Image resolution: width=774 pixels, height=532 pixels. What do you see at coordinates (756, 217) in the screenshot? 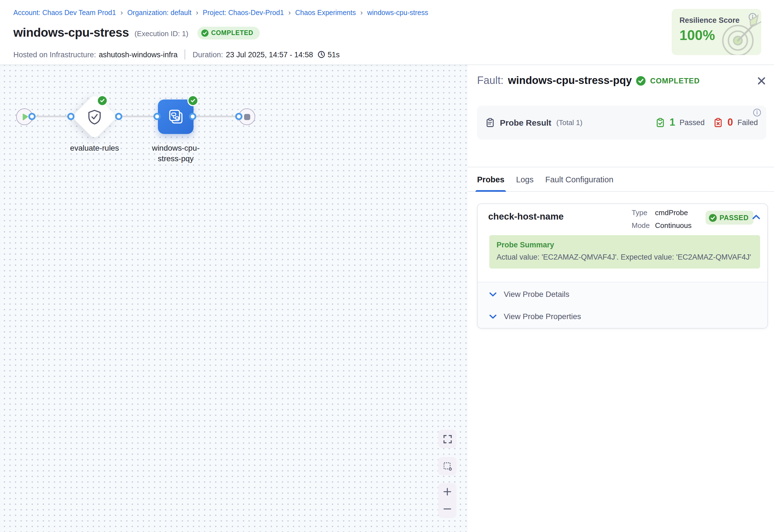
I see `chevron-up-icon` at bounding box center [756, 217].